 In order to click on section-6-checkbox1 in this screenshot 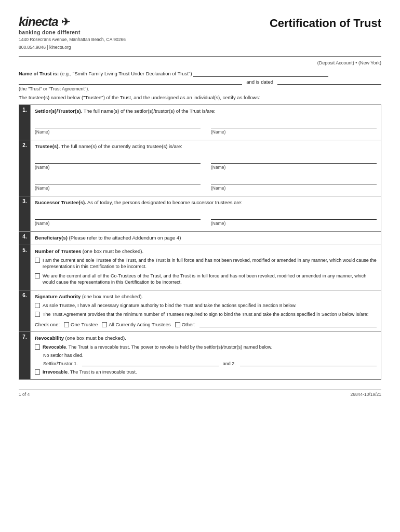, I will do `click(37, 305)`.